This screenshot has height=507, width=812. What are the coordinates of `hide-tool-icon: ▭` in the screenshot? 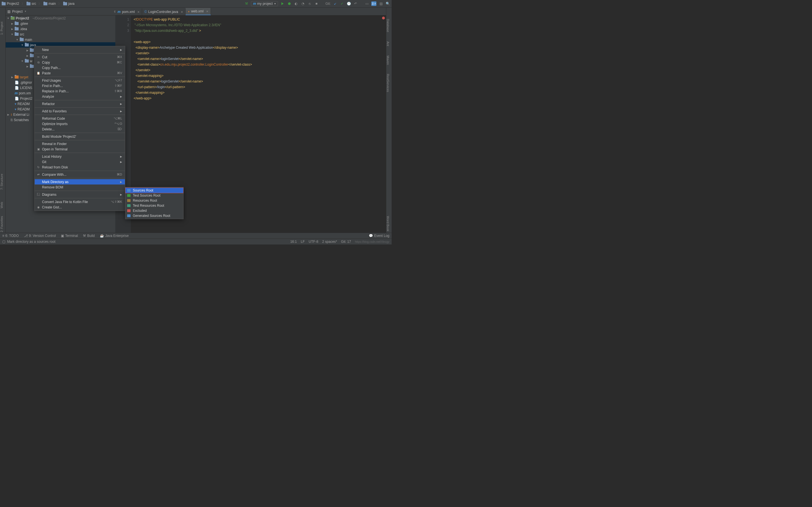 It's located at (367, 4).